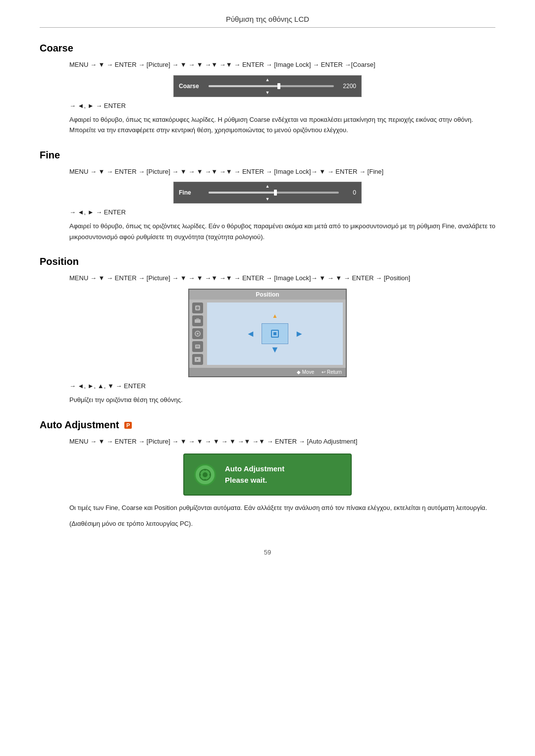  I want to click on auto-adj-text-block: Auto Adjustment Please wait., so click(255, 474).